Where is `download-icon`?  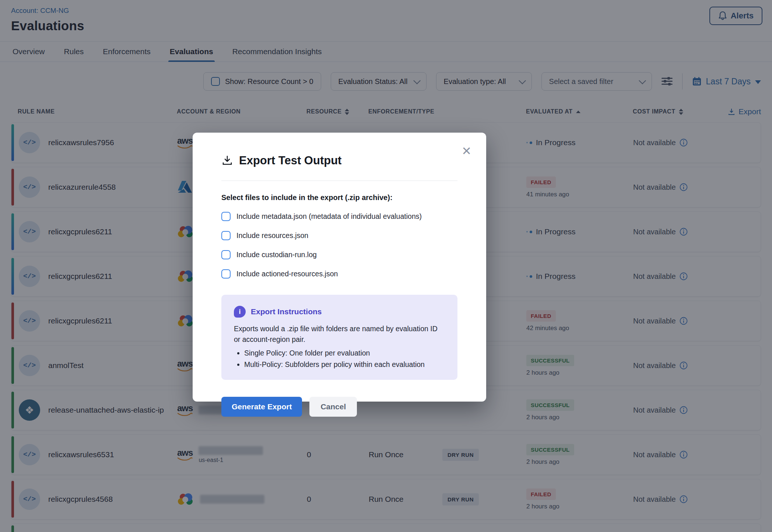
download-icon is located at coordinates (227, 161).